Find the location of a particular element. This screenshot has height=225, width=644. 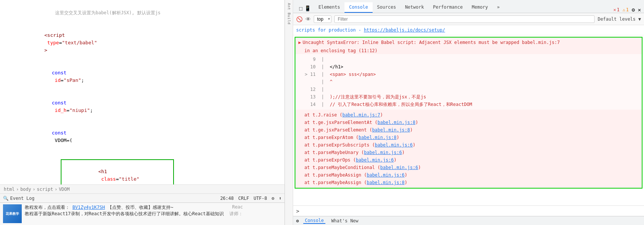

status-info: 26:48 CRLF UTF-8 ⚙ ⬆ is located at coordinates (251, 198).